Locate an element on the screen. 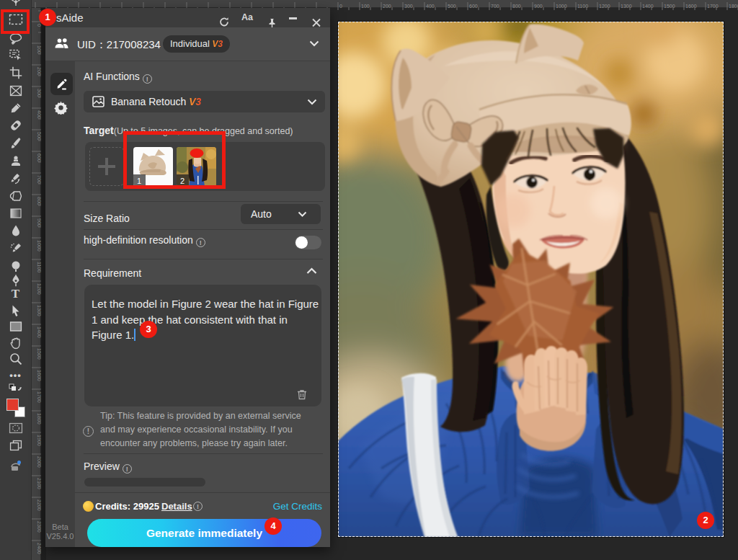 This screenshot has width=738, height=560. svg-text: 100 is located at coordinates (365, 6).